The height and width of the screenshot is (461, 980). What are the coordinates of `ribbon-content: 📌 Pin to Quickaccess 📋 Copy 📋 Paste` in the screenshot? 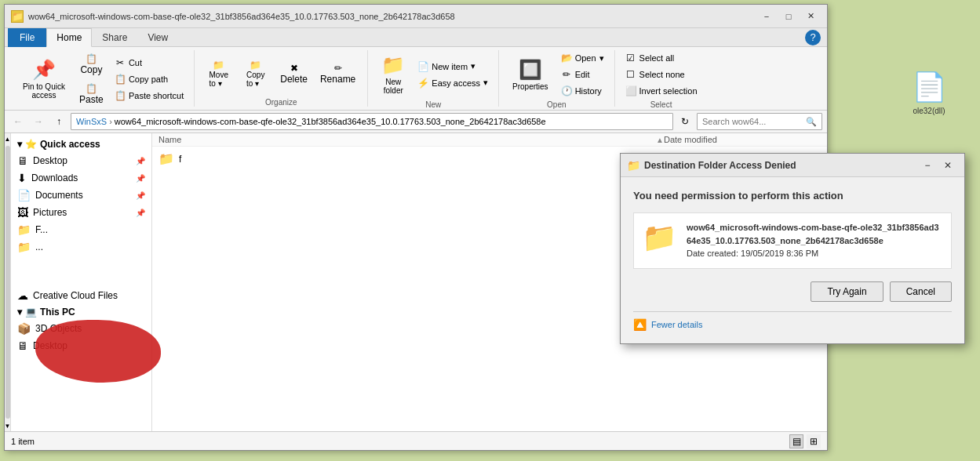 It's located at (416, 78).